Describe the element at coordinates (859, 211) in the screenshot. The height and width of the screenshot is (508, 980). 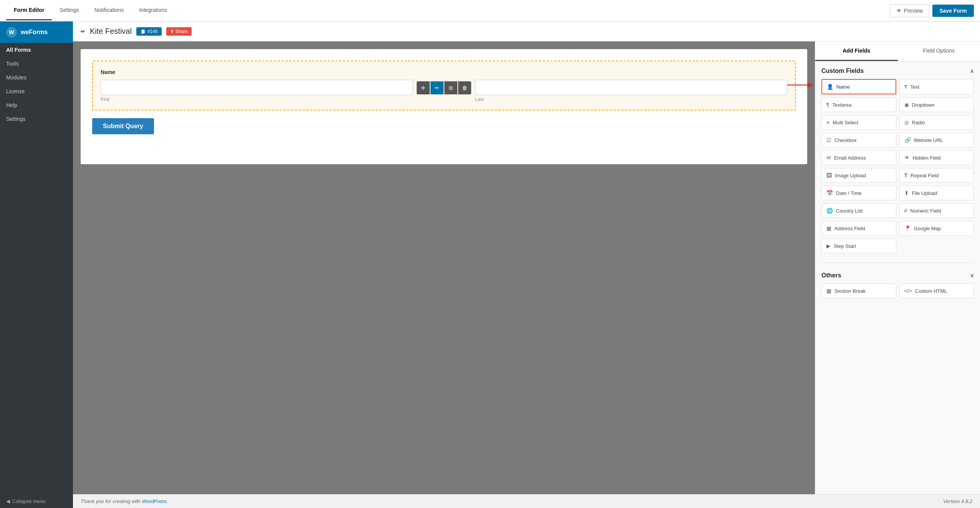
I see `field-btn-country-list: 🌐 Country List` at that location.